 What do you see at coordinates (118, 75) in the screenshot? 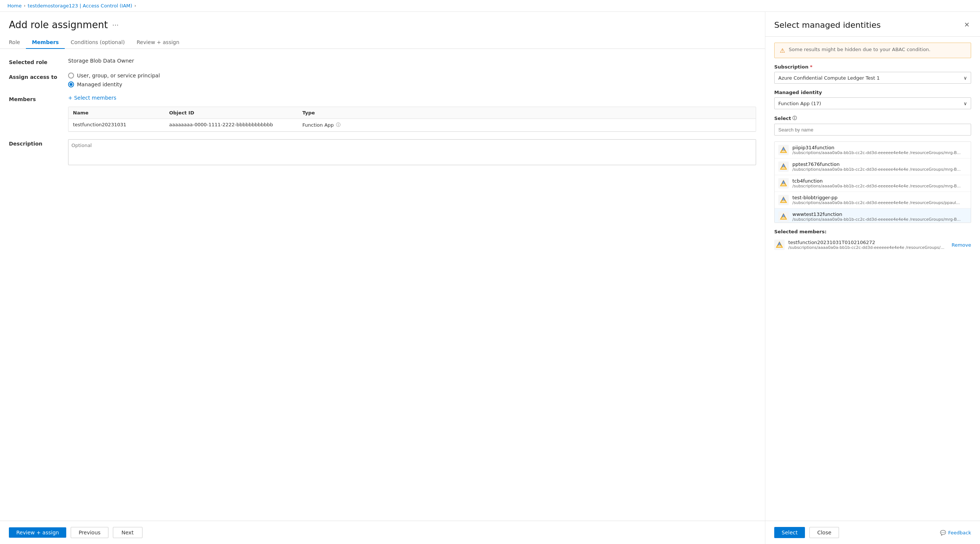
I see `radio-label-user: User, group, or service principal` at bounding box center [118, 75].